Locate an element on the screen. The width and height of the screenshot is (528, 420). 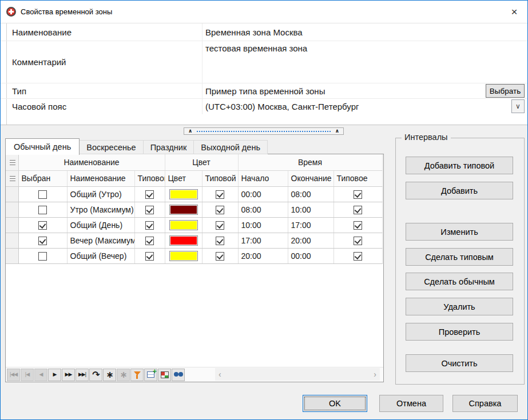
make-typical-button: Сделать типовым is located at coordinates (459, 257).